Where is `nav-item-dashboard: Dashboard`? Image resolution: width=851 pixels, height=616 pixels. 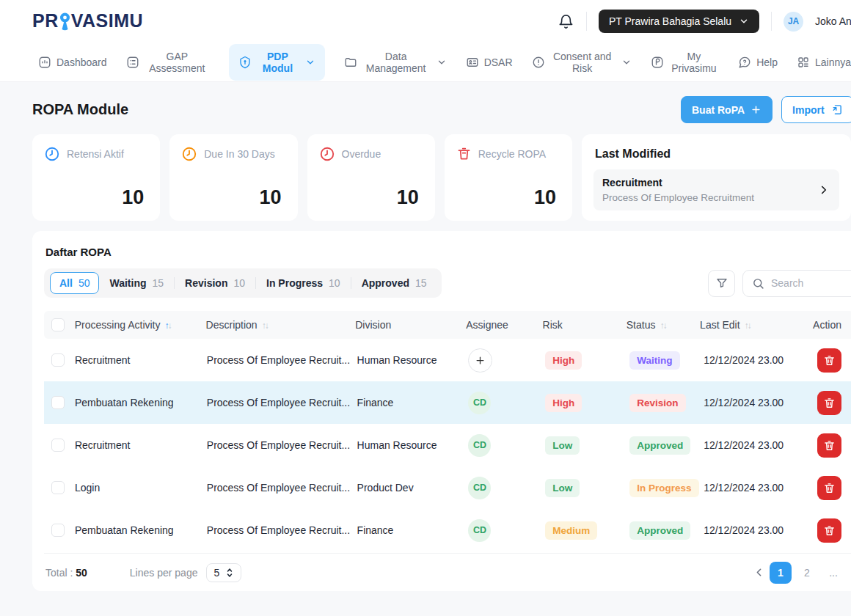 nav-item-dashboard: Dashboard is located at coordinates (73, 62).